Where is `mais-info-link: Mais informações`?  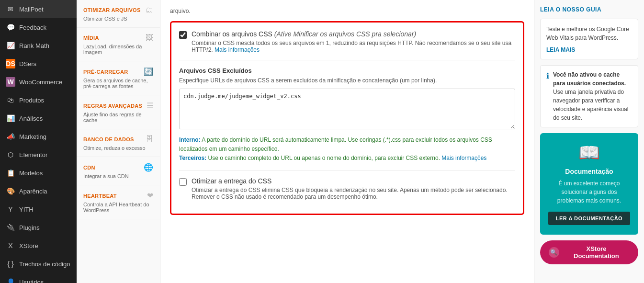 mais-info-link: Mais informações is located at coordinates (464, 158).